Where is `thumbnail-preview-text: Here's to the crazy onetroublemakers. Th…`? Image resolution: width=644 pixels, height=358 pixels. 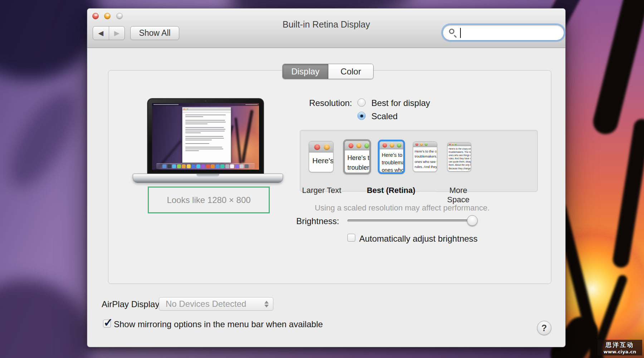
thumbnail-preview-text: Here's to the crazy onetroublemakers. Th… is located at coordinates (459, 158).